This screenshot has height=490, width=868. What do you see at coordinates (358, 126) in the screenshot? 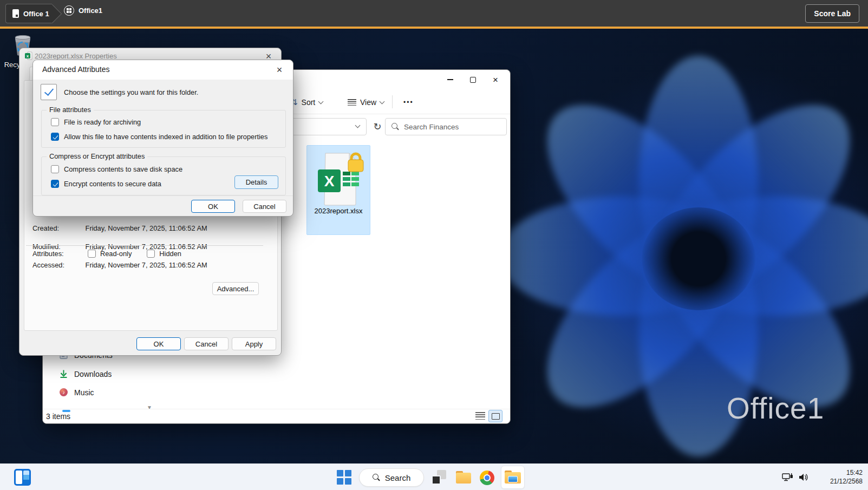
I see `address-dropdown-icon` at bounding box center [358, 126].